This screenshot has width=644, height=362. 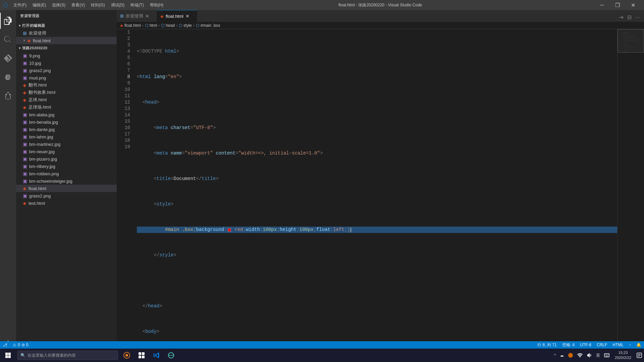 I want to click on file-grass2-png: ▣ grass2.png, so click(x=66, y=196).